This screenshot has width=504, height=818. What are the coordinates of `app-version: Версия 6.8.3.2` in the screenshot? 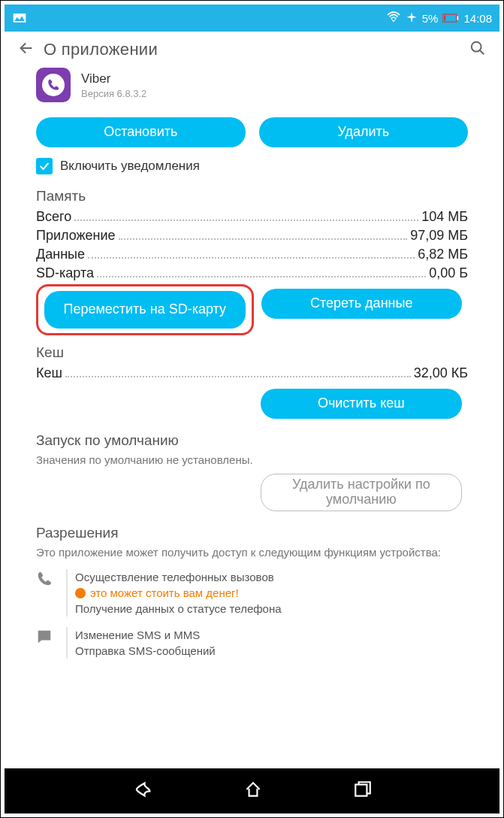 It's located at (114, 93).